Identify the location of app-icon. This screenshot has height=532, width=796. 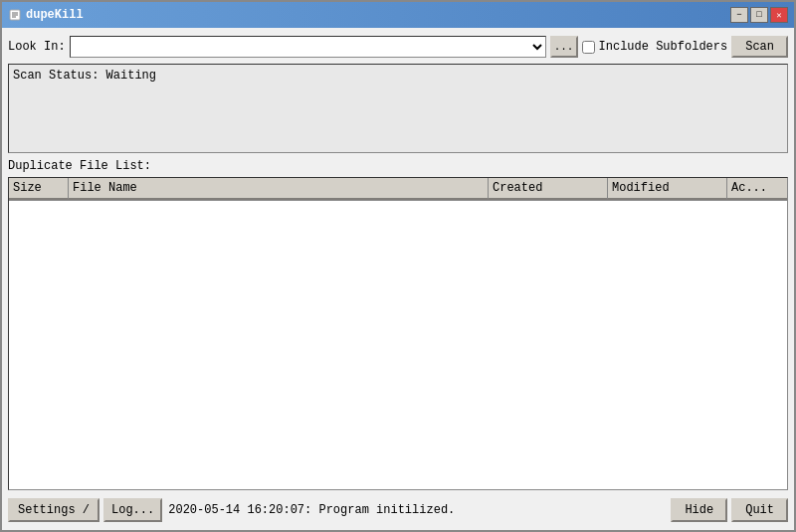
(15, 15).